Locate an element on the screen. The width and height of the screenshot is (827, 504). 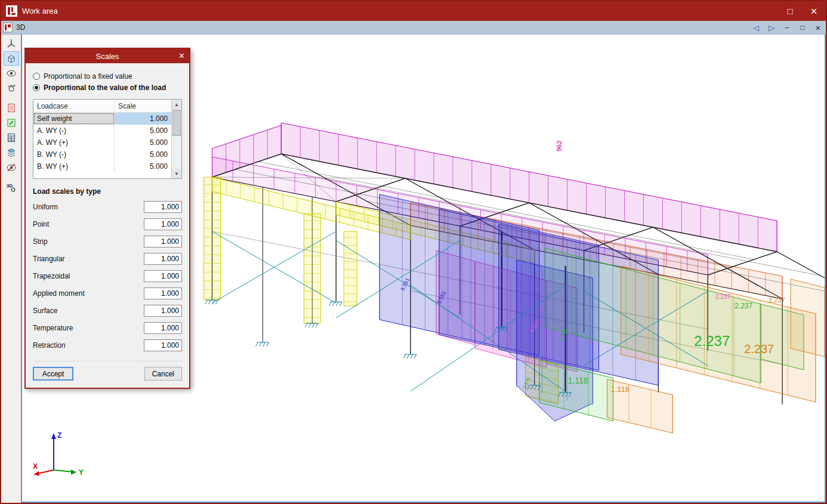
axis-triad: Z X Y is located at coordinates (64, 457).